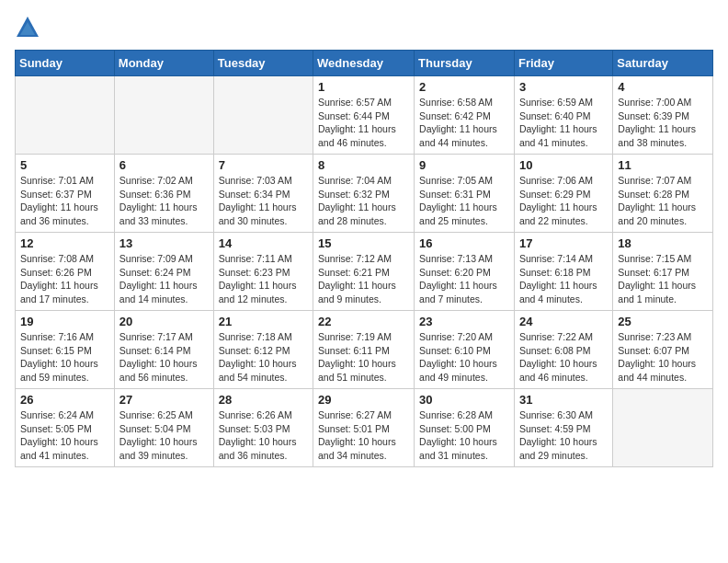 The image size is (728, 563). I want to click on header-saturday: Saturday, so click(664, 63).